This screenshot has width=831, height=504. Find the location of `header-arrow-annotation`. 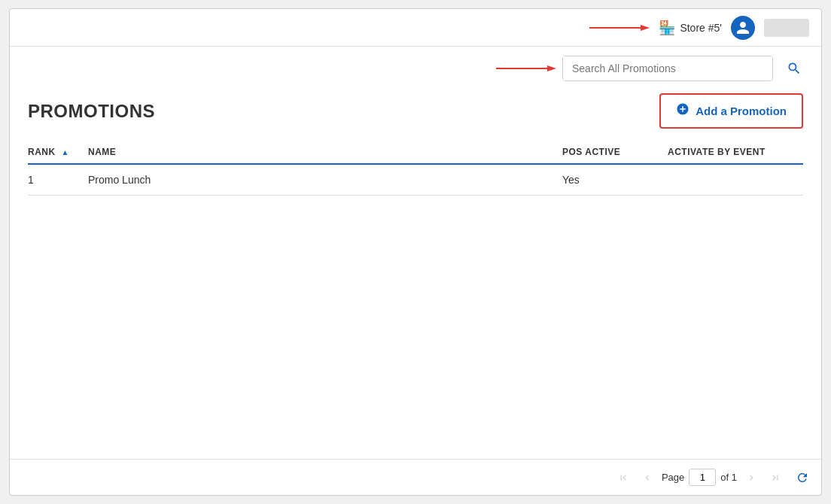

header-arrow-annotation is located at coordinates (619, 28).